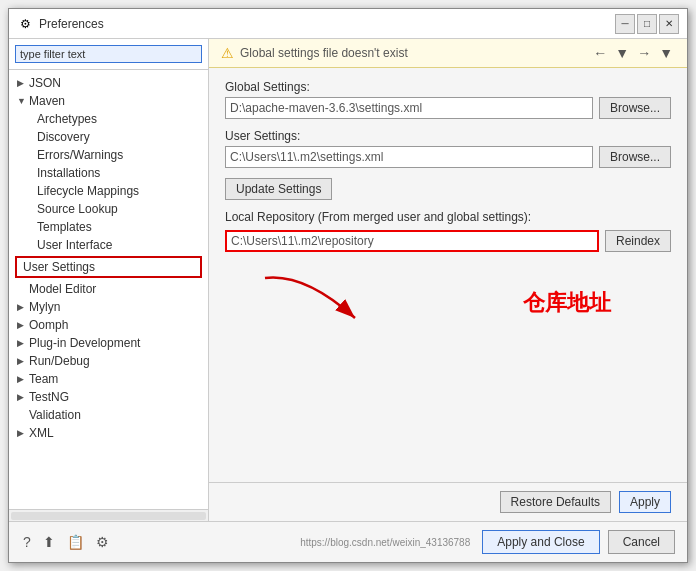 Image resolution: width=696 pixels, height=571 pixels. What do you see at coordinates (600, 53) in the screenshot?
I see `nav-back-button: ←` at bounding box center [600, 53].